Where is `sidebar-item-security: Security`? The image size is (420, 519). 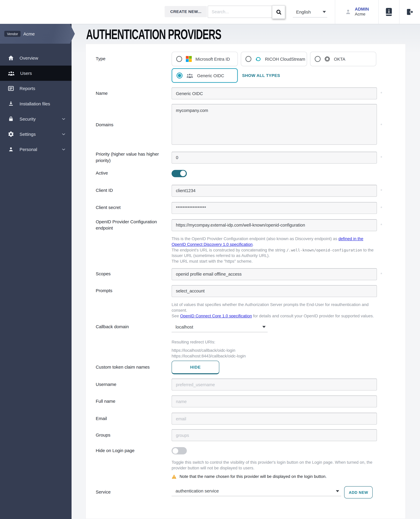
sidebar-item-security: Security is located at coordinates (36, 119).